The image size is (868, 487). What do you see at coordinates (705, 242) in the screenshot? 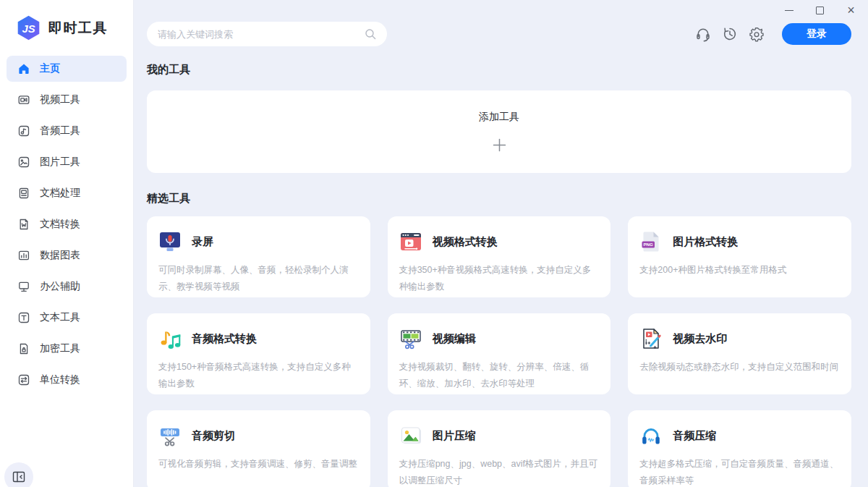
I see `tool-card-title: 图片格式转换` at bounding box center [705, 242].